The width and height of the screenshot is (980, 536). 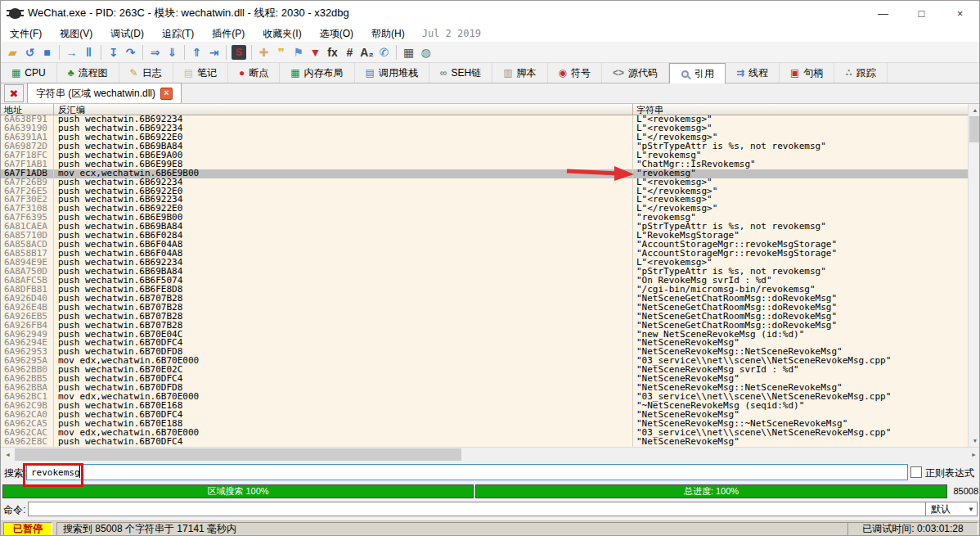 What do you see at coordinates (975, 129) in the screenshot?
I see `vertical-scrollbar-thumb` at bounding box center [975, 129].